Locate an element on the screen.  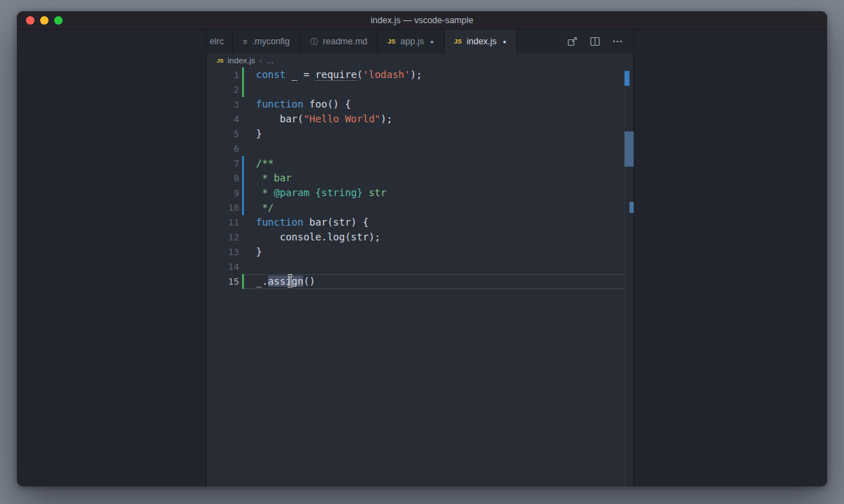
tab-label: app.js is located at coordinates (412, 41).